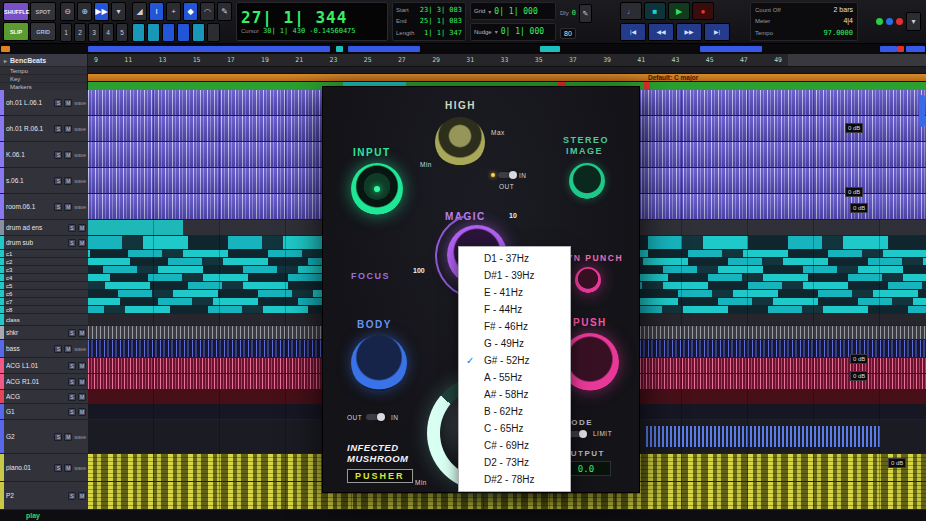 This screenshot has height=521, width=926. I want to click on play-button: ▶, so click(679, 11).